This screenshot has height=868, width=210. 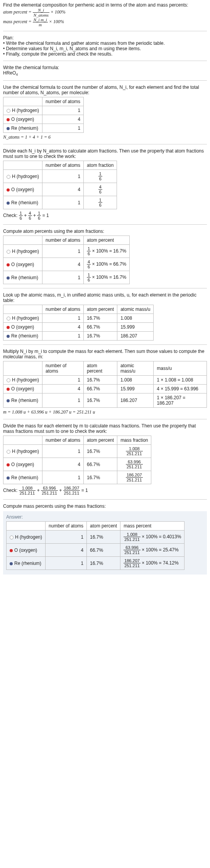 What do you see at coordinates (105, 154) in the screenshot?
I see `atom-fraction-text: Divide each N_i by N_atoms to calculate …` at bounding box center [105, 154].